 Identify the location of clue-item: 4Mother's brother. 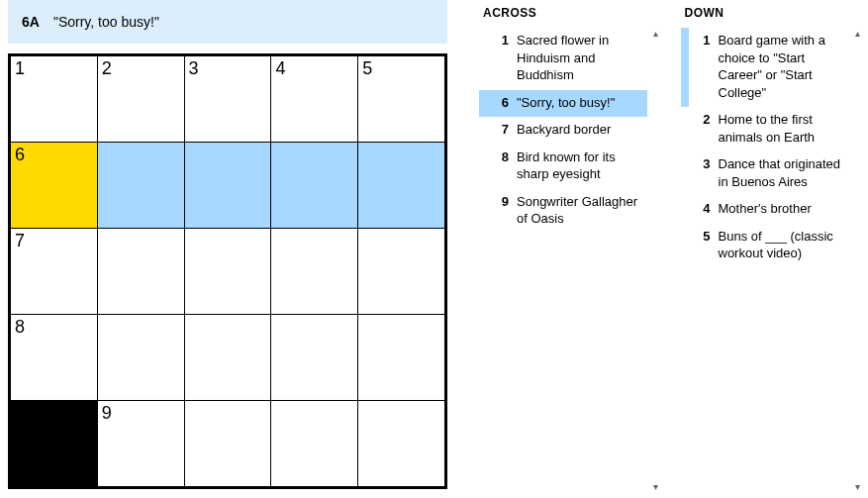
(765, 210).